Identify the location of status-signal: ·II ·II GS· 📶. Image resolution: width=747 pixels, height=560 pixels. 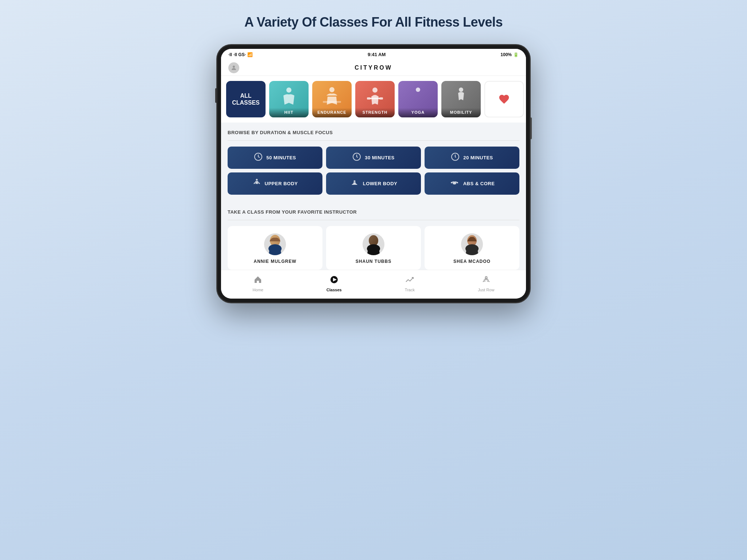
(241, 55).